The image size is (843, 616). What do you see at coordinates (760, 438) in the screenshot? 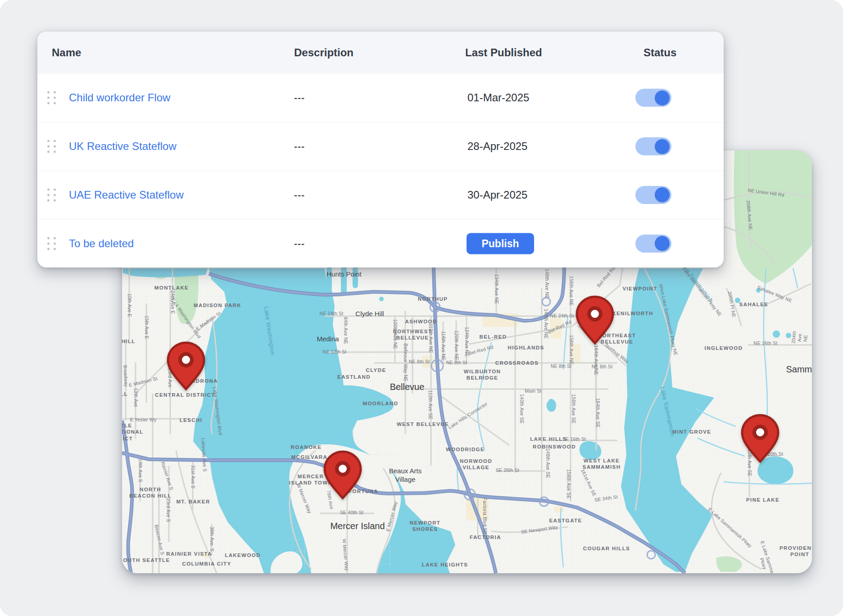
I see `pin-sammamish-marker-icon` at bounding box center [760, 438].